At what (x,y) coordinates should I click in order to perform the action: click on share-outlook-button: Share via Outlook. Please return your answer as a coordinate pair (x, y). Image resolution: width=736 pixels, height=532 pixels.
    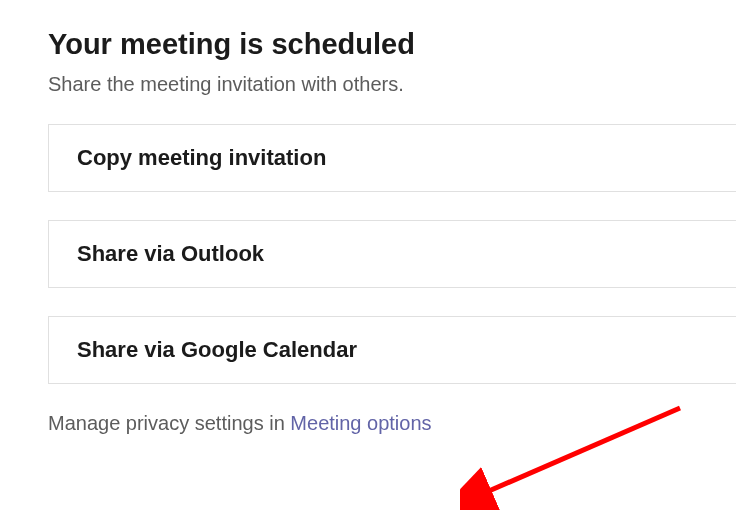
    Looking at the image, I should click on (392, 254).